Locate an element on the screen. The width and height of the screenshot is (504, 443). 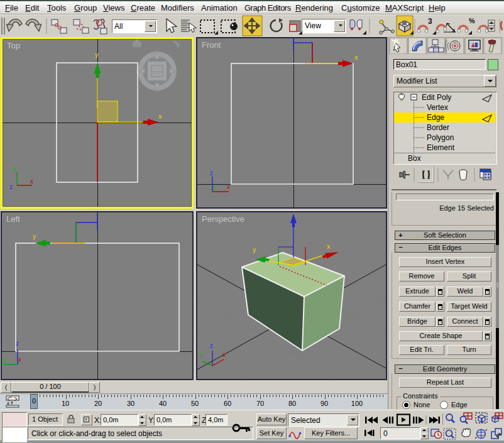
svg-text: Perspective is located at coordinates (223, 219).